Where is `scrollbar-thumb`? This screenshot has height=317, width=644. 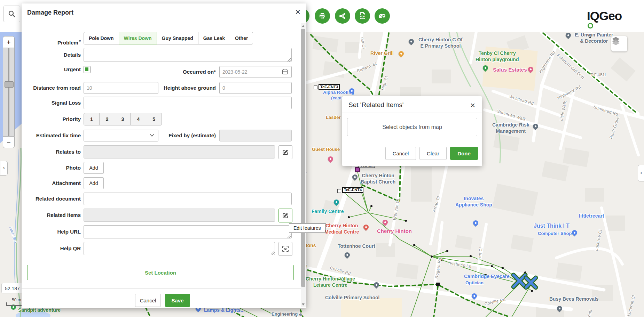 scrollbar-thumb is located at coordinates (303, 158).